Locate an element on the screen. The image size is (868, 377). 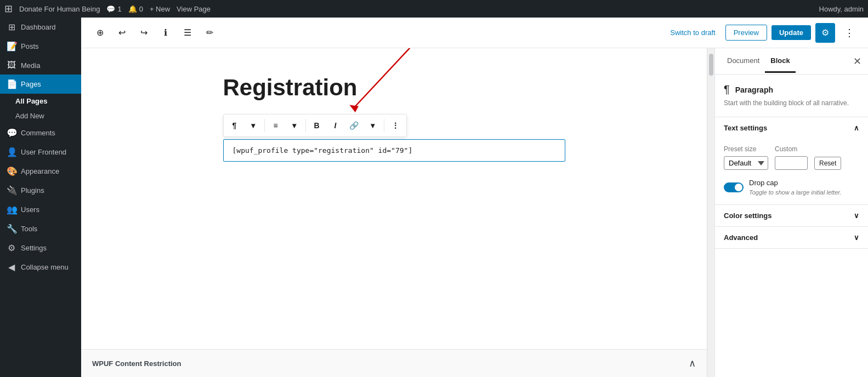
link-button: 🔗 is located at coordinates (354, 125).